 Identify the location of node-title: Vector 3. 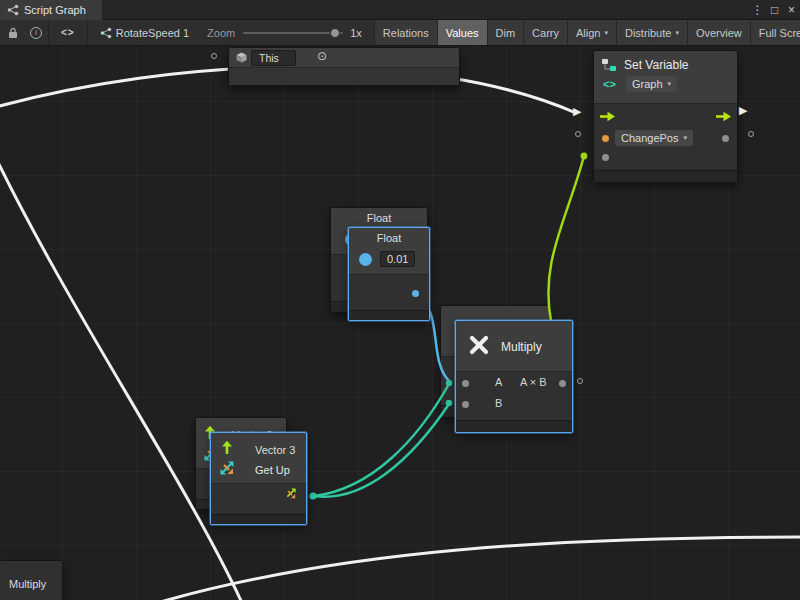
(275, 450).